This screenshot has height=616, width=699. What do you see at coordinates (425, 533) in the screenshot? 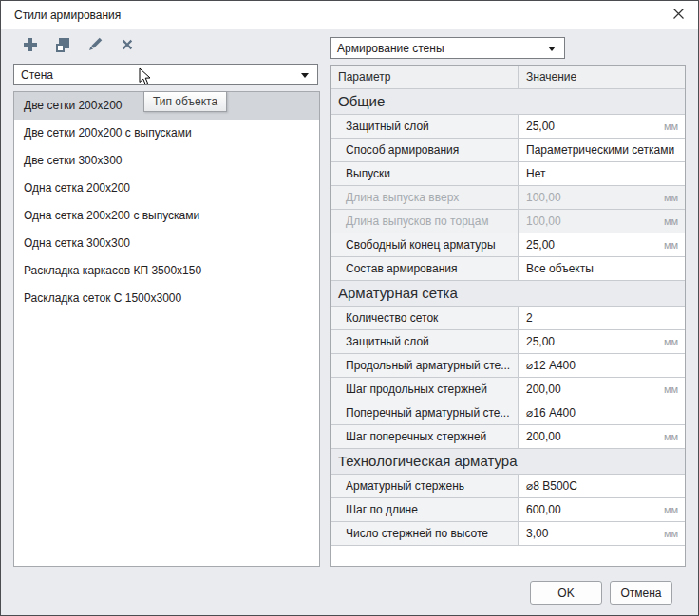
I see `param-name: Число стержней по высоте` at bounding box center [425, 533].